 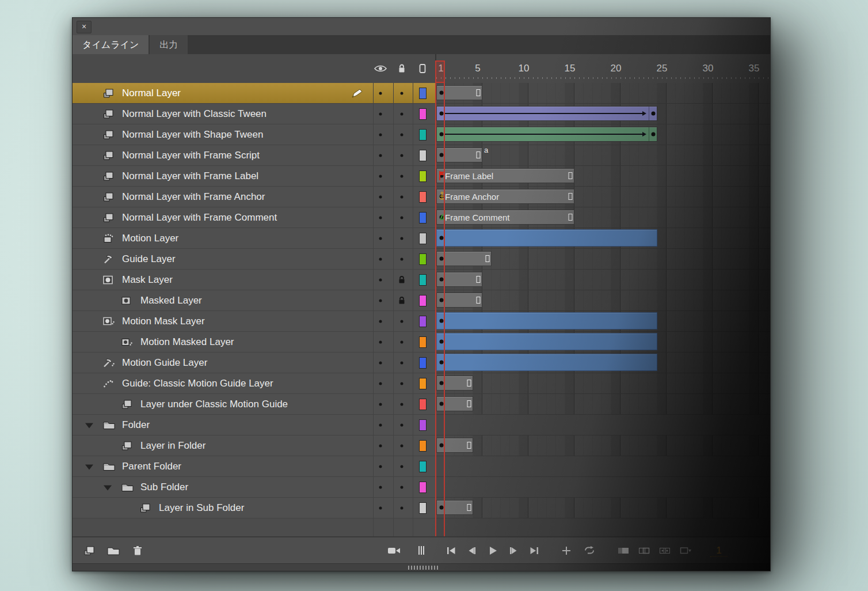 I want to click on modify-markers-button, so click(x=686, y=551).